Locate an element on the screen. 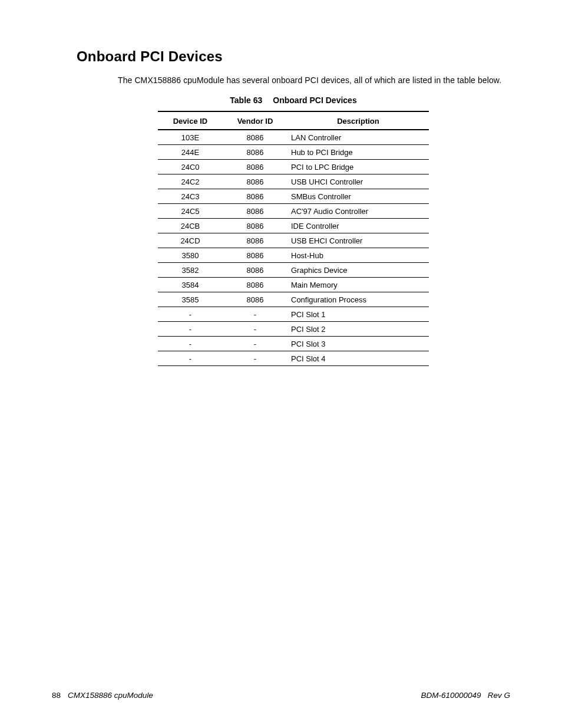 Image resolution: width=562 pixels, height=728 pixels. footer-doc-number: BDM-610000049 is located at coordinates (451, 696).